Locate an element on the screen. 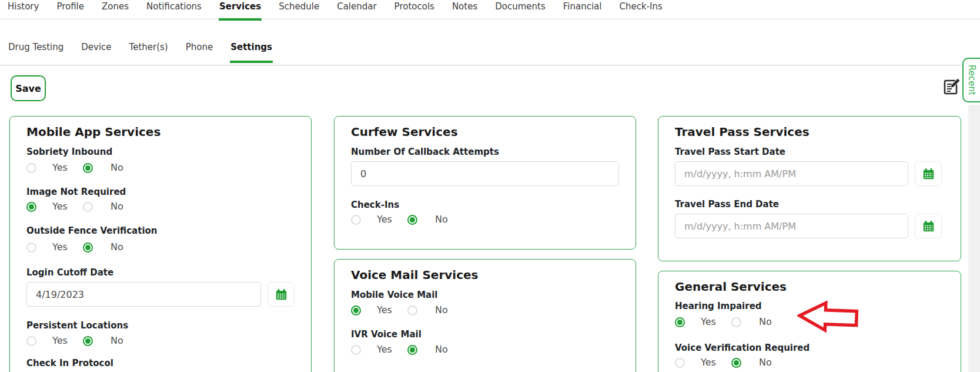 The height and width of the screenshot is (372, 980). panel-title: Curfew Services is located at coordinates (485, 132).